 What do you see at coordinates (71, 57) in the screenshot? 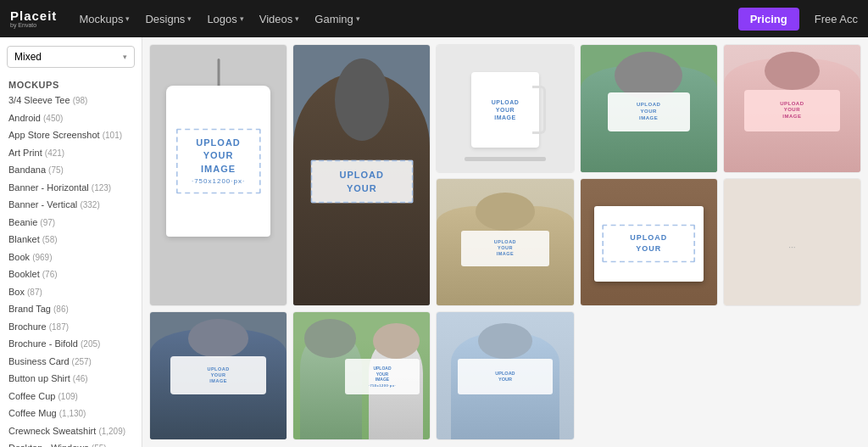
I see `filter-dropdown: Mixed ▾` at bounding box center [71, 57].